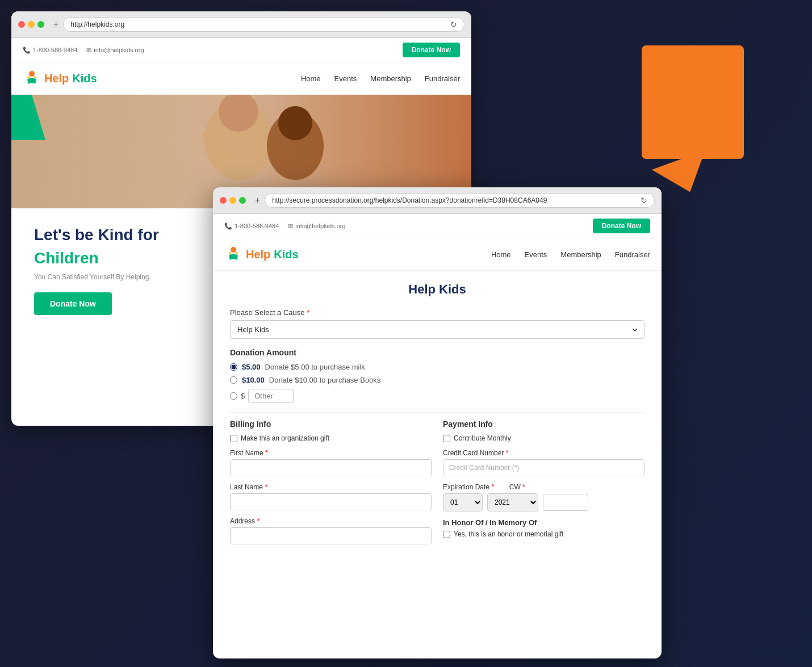 The image size is (812, 667). Describe the element at coordinates (380, 78) in the screenshot. I see `back-nav-links: Home Events Membership Fundraiser` at that location.